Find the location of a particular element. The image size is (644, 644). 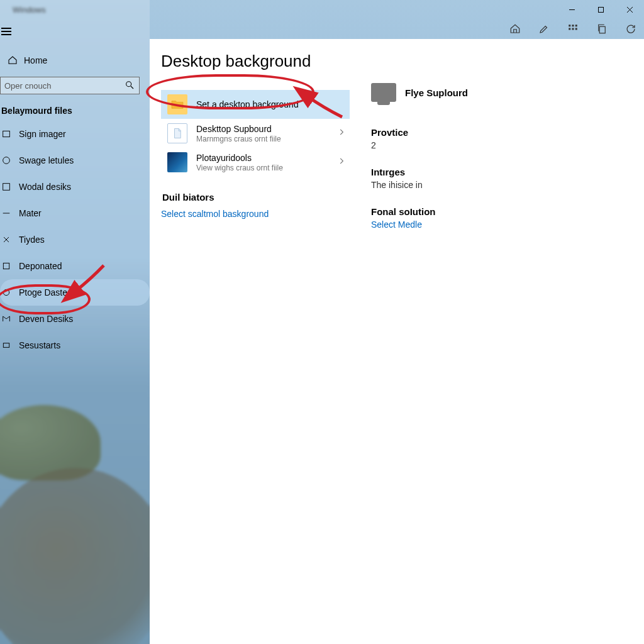

sidebar-item-label: Wodal desiks is located at coordinates (45, 187).